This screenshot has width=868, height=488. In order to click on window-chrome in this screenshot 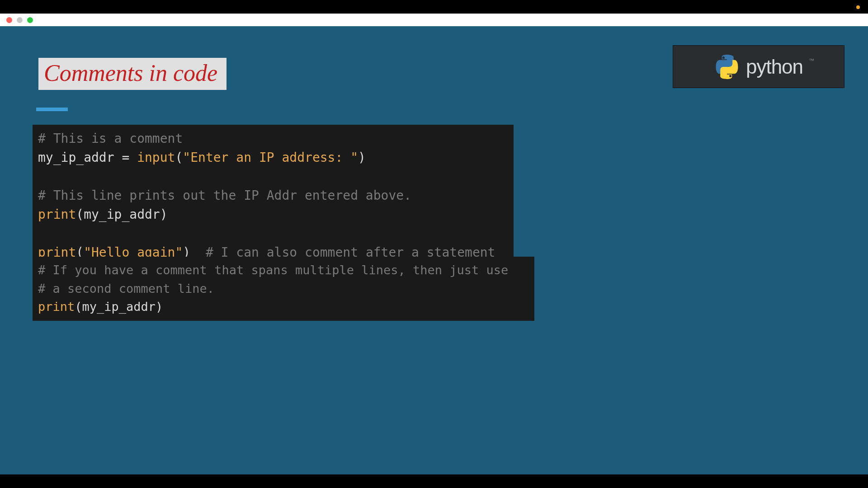, I will do `click(434, 20)`.